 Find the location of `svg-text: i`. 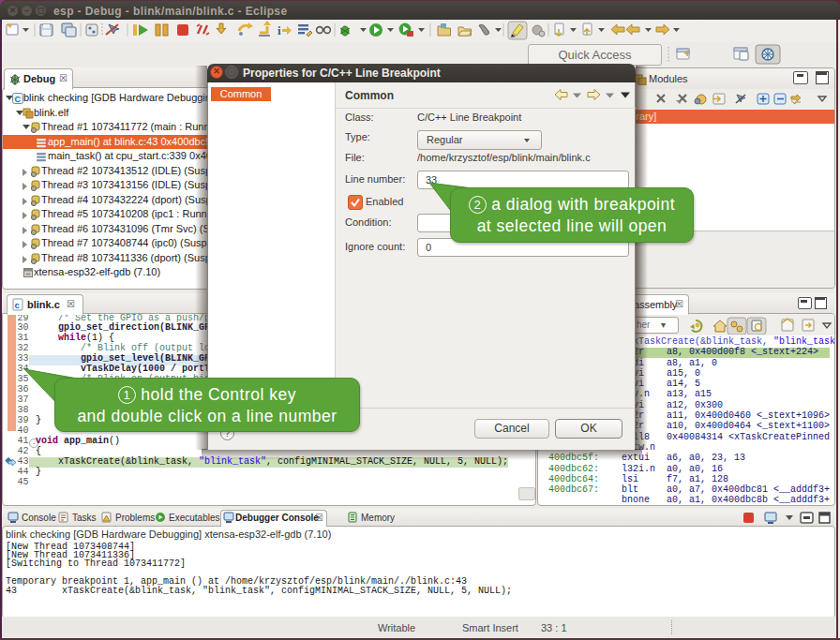

svg-text: i is located at coordinates (279, 30).